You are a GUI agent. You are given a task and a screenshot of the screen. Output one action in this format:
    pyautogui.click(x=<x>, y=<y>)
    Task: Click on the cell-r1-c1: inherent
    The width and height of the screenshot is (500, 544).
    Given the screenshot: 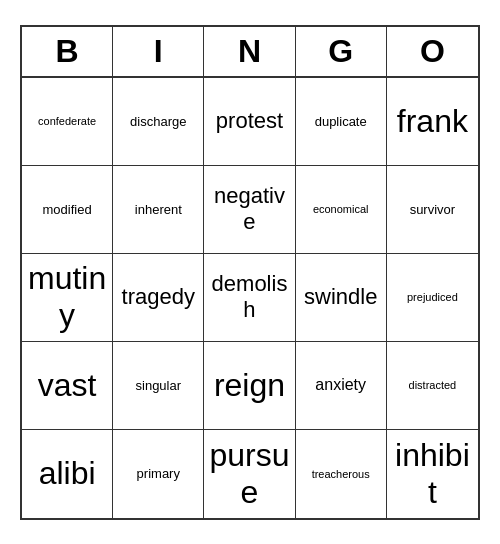 What is the action you would take?
    pyautogui.click(x=158, y=210)
    